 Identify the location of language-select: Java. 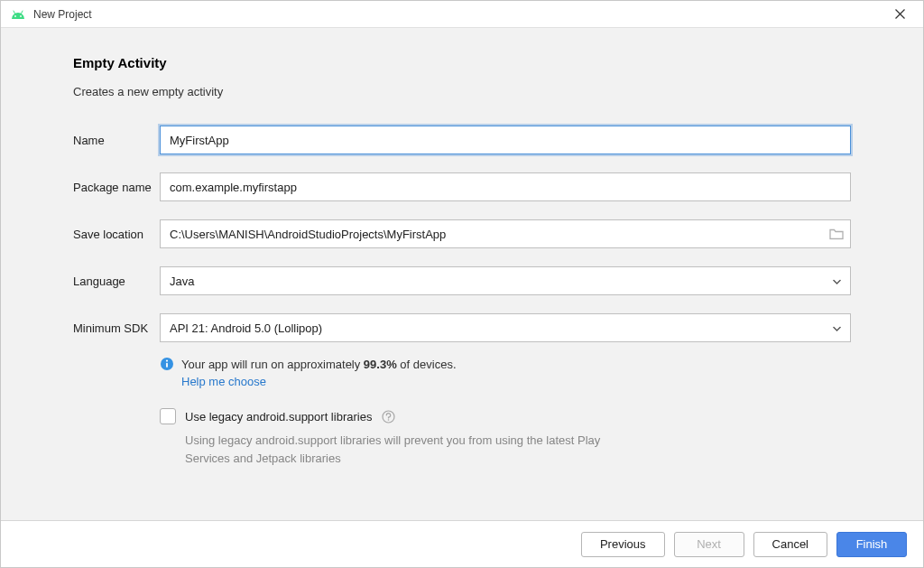
(505, 281).